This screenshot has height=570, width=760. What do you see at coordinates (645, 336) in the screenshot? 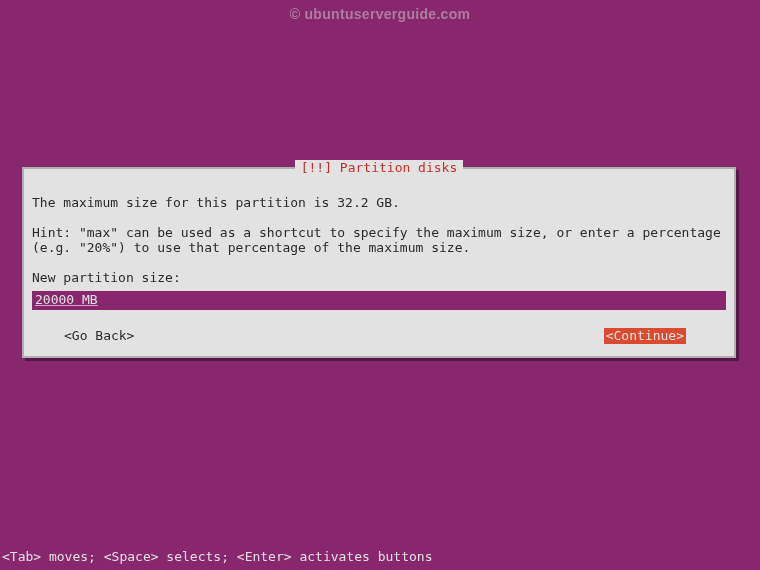
I see `continue-button: <Continue>` at bounding box center [645, 336].